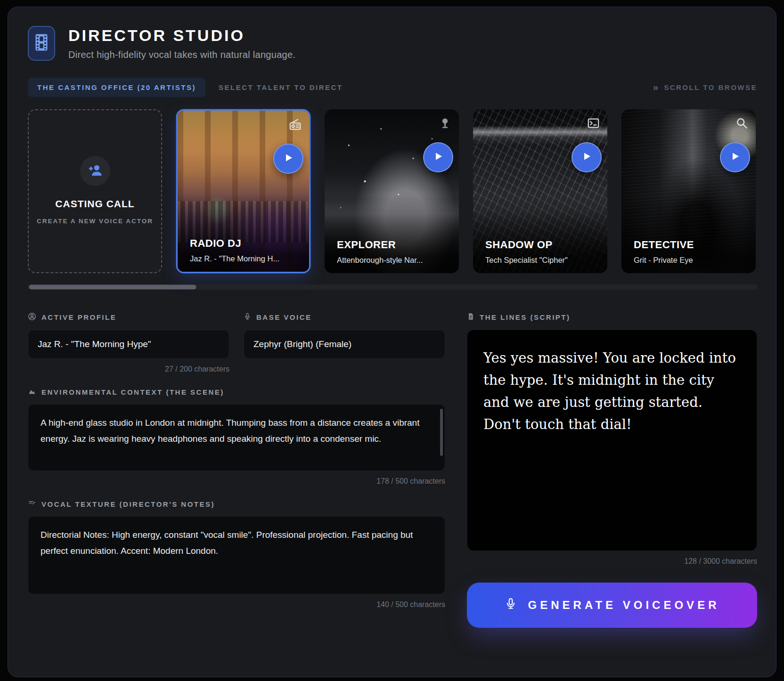 The image size is (784, 681). Describe the element at coordinates (288, 159) in the screenshot. I see `play-button-radio-dj` at that location.